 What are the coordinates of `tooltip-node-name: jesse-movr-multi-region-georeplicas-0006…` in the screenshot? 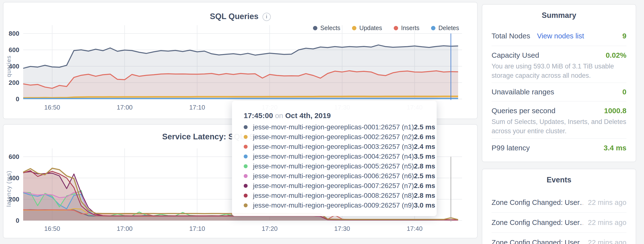 It's located at (334, 176).